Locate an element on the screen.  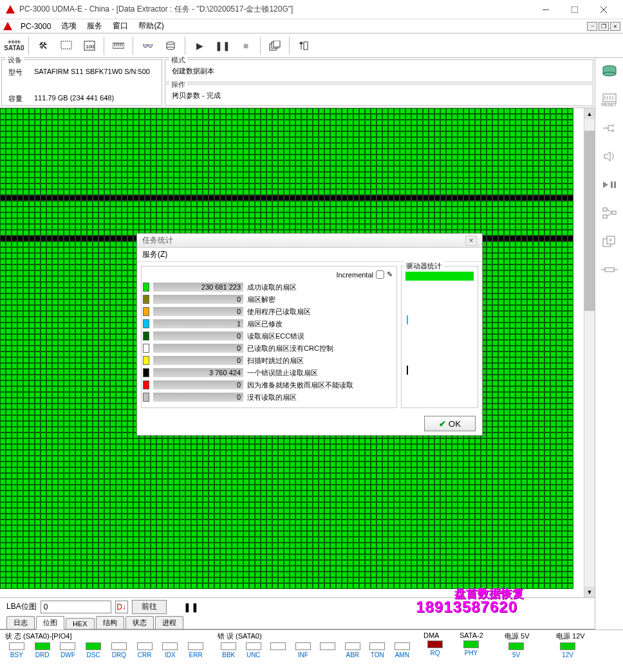
dialog-close-button: × is located at coordinates (471, 241).